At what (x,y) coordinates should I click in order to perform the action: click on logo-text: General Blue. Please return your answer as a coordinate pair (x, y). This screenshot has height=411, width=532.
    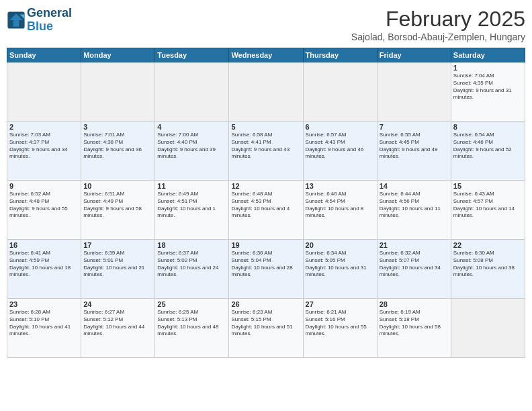
    Looking at the image, I should click on (50, 20).